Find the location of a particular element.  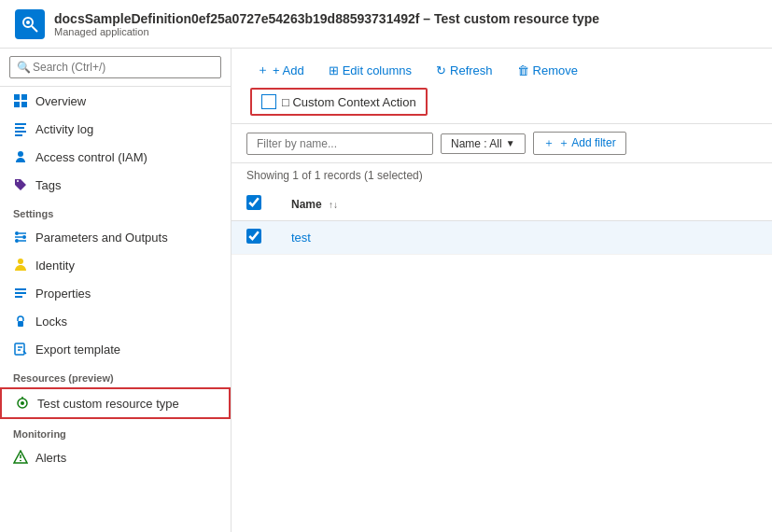

page-header: docsSampleDefinition0ef25a0727e54263b19d… is located at coordinates (386, 24).